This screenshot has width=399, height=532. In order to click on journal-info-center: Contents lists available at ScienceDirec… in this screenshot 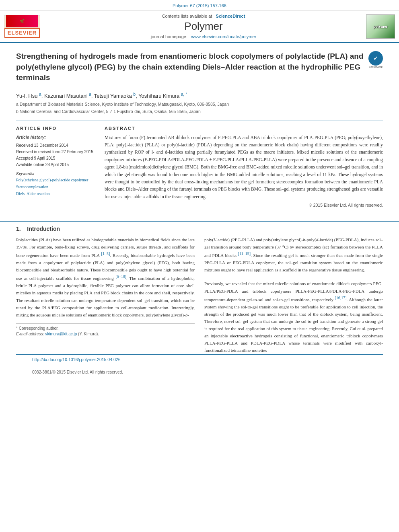, I will do `click(204, 27)`.